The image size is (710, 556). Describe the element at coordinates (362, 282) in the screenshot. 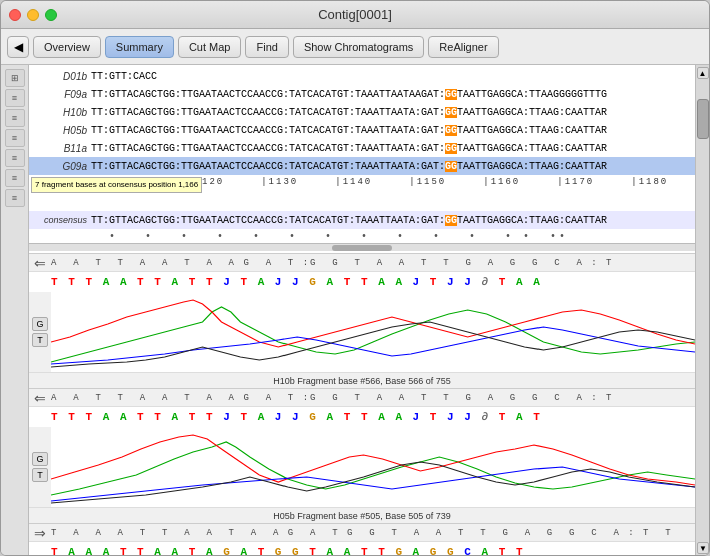

I see `chrom1-colored-row: T T T A A T T A T T J T A J J G A T T A …` at that location.